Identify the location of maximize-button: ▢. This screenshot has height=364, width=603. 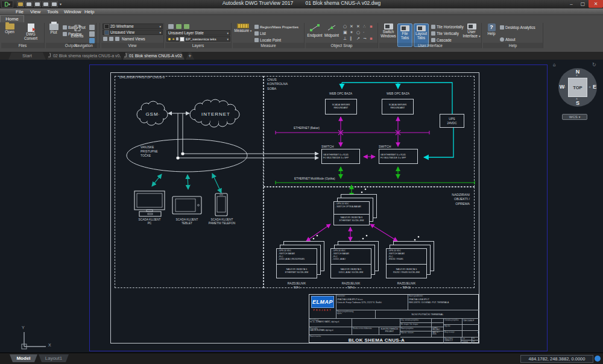
(582, 4).